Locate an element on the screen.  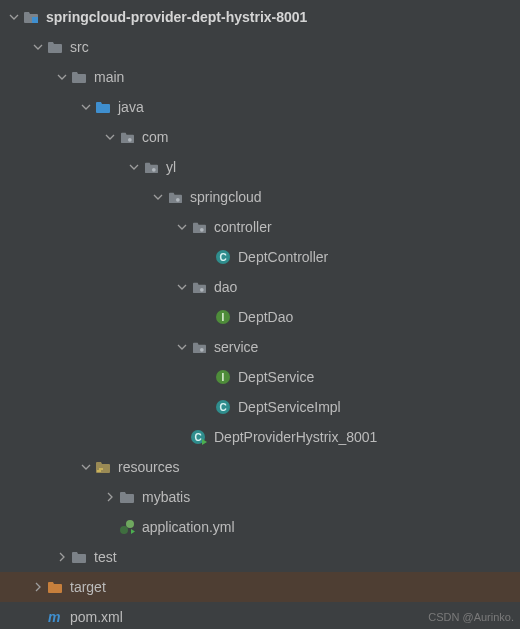
resources-folder-icon is located at coordinates (103, 467).